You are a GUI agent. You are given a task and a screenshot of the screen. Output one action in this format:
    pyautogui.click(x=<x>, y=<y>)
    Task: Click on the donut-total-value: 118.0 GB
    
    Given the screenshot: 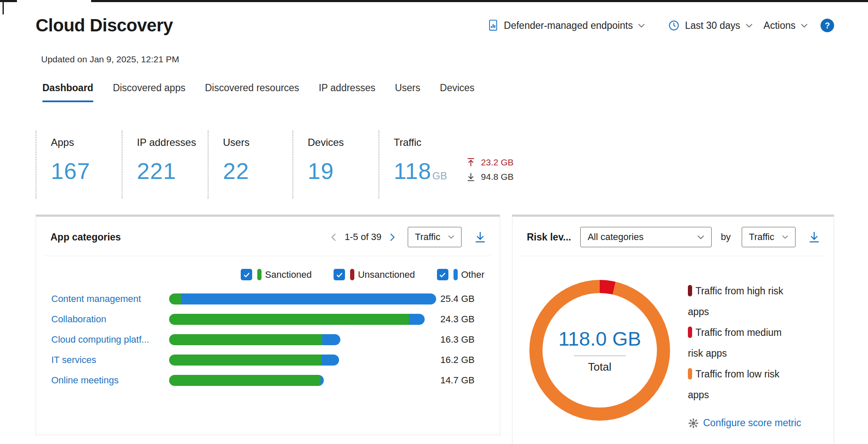 What is the action you would take?
    pyautogui.click(x=599, y=338)
    